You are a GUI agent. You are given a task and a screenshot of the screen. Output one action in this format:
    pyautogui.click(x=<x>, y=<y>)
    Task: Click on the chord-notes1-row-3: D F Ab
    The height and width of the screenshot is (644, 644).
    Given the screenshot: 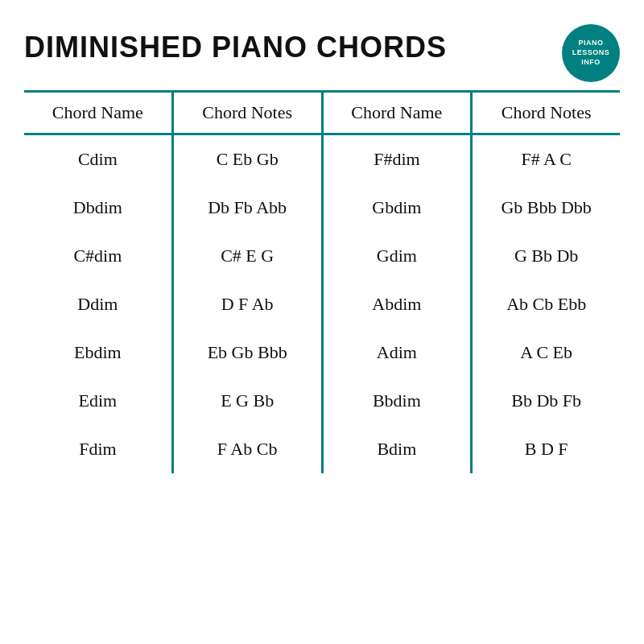 What is the action you would take?
    pyautogui.click(x=248, y=304)
    